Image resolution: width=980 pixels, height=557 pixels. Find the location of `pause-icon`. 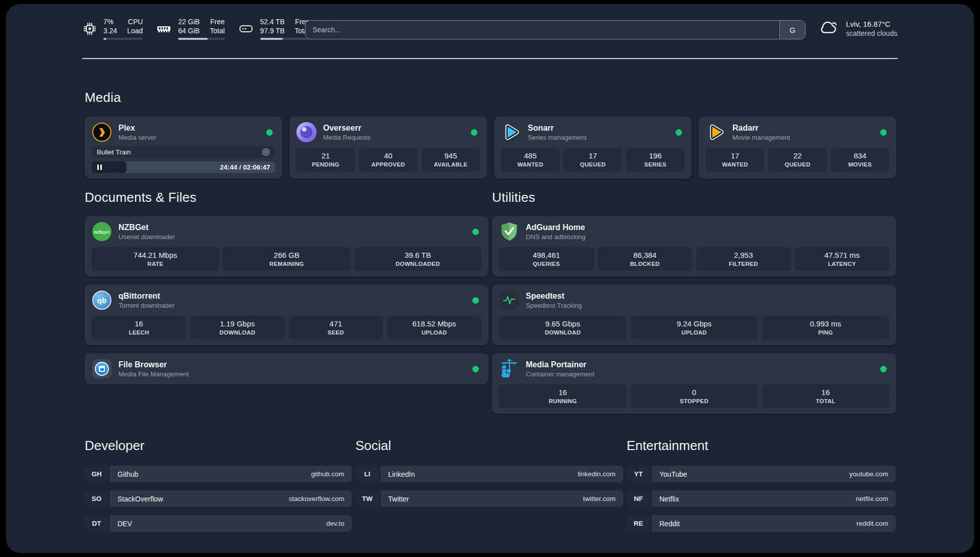

pause-icon is located at coordinates (100, 168).